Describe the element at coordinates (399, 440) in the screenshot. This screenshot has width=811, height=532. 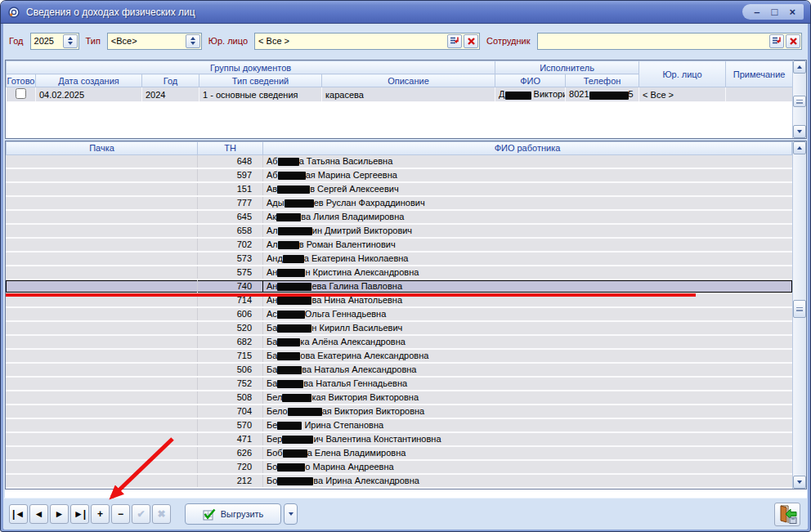
I see `table-row: 471Берич Валентина Константиновна` at that location.